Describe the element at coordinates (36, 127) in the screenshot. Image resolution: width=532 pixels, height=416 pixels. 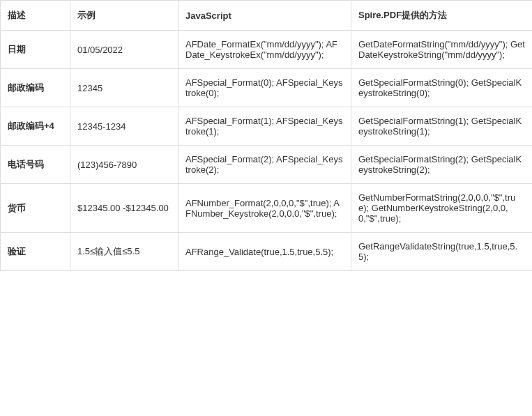
I see `cell-desc: 邮政编码+4` at that location.